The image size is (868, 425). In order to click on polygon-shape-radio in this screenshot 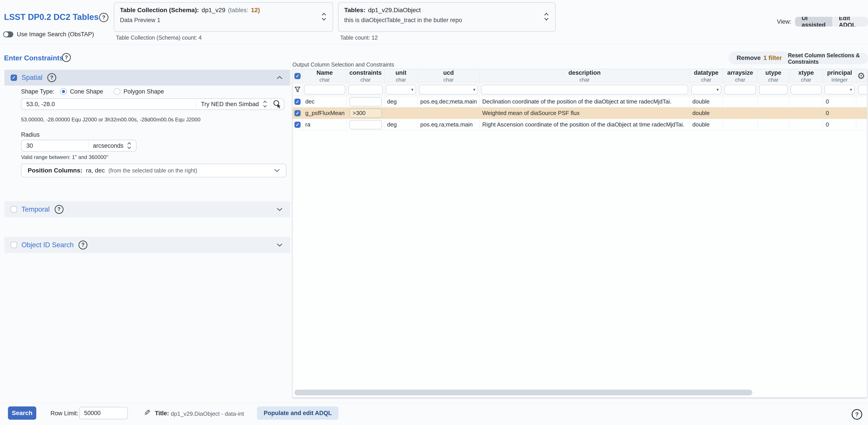, I will do `click(117, 92)`.